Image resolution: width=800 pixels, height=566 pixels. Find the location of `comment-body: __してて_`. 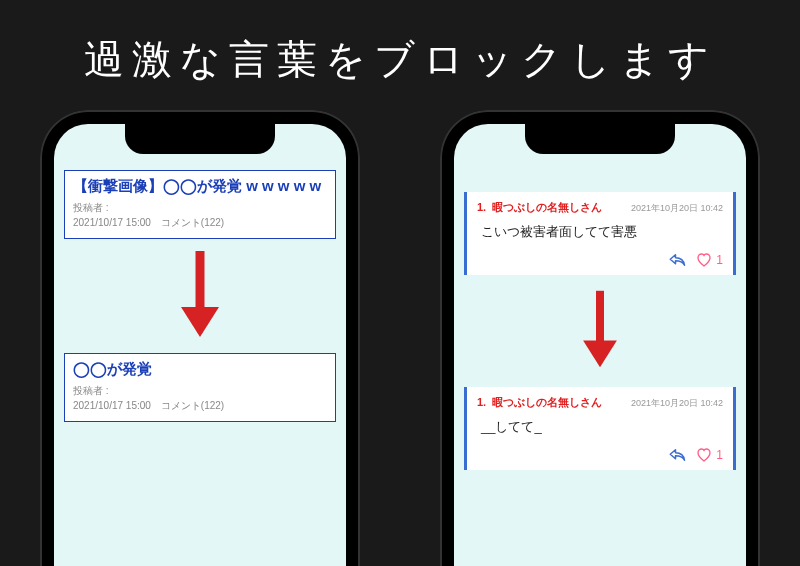

comment-body: __してて_ is located at coordinates (600, 427).